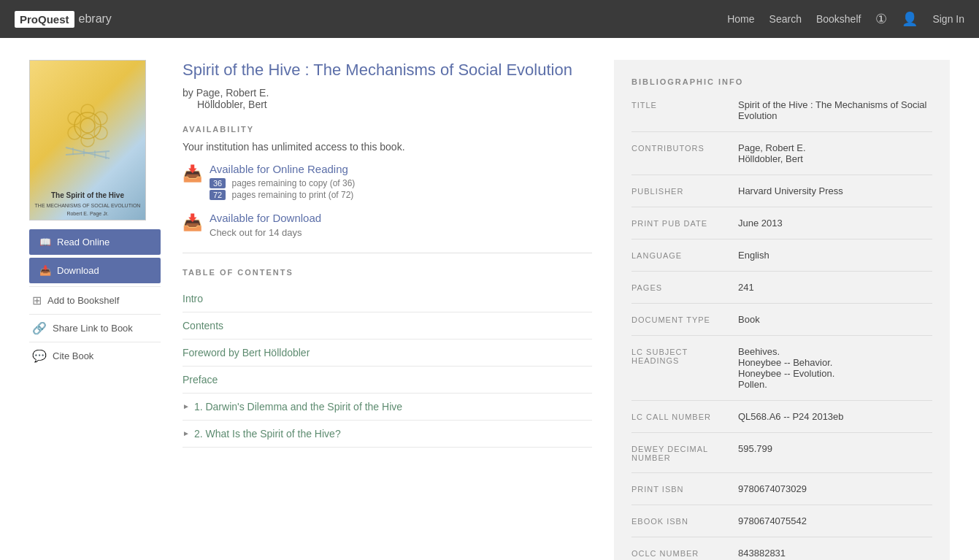 Image resolution: width=979 pixels, height=560 pixels. I want to click on toc-preface-label: Preface, so click(200, 380).